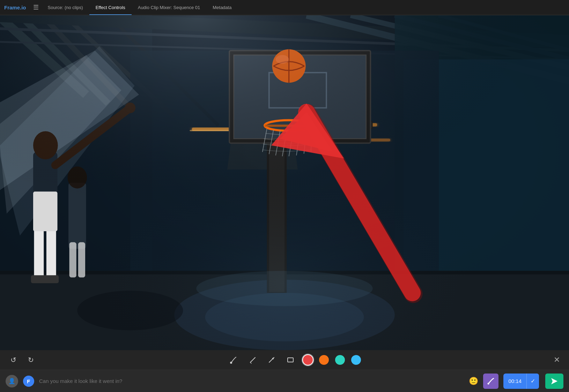  What do you see at coordinates (284, 381) in the screenshot?
I see `comment-bar: 👤 🙂 00:14 ✓` at bounding box center [284, 381].